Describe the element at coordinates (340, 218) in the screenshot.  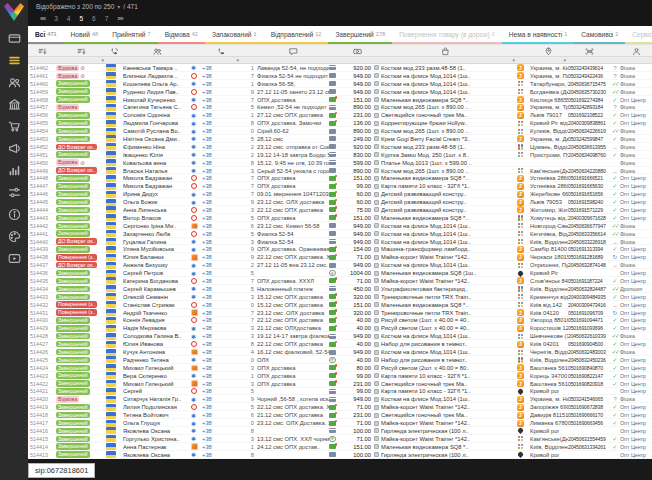
I see `table-row: 514443ЗавершенийВіктор Власов+385ОПХ дос…` at that location.